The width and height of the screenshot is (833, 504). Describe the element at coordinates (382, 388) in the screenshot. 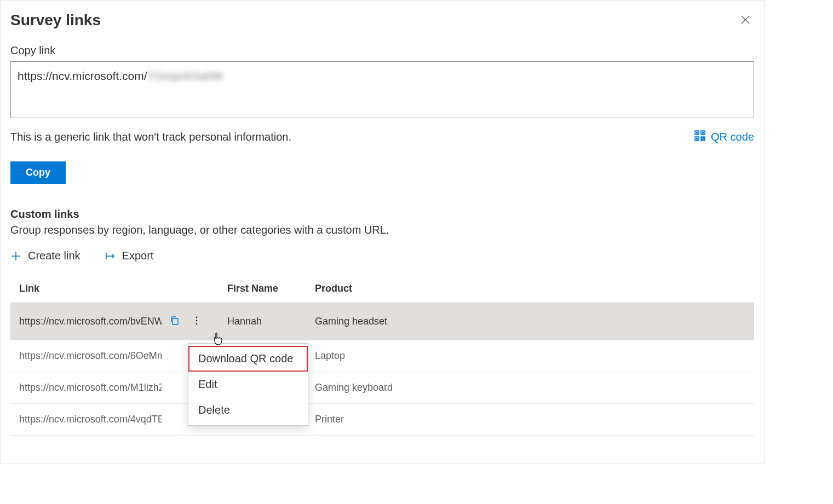

I see `table-row: https://ncv.microsoft.com/M1llzhZGaming …` at that location.